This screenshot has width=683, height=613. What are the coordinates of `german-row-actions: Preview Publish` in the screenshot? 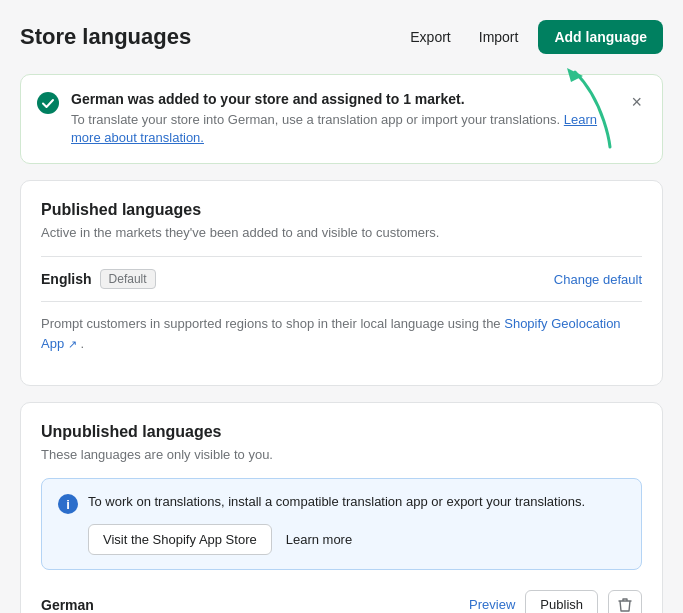 It's located at (556, 602).